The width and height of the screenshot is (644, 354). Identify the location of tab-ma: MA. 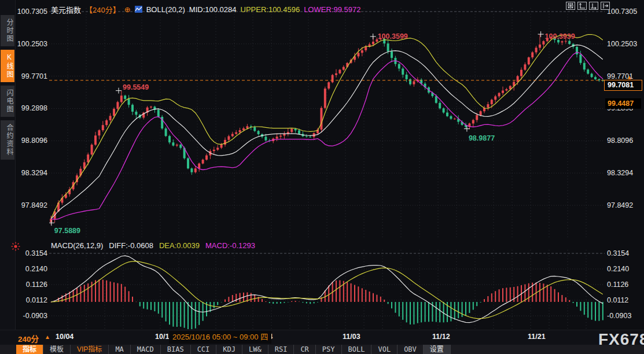
(119, 349).